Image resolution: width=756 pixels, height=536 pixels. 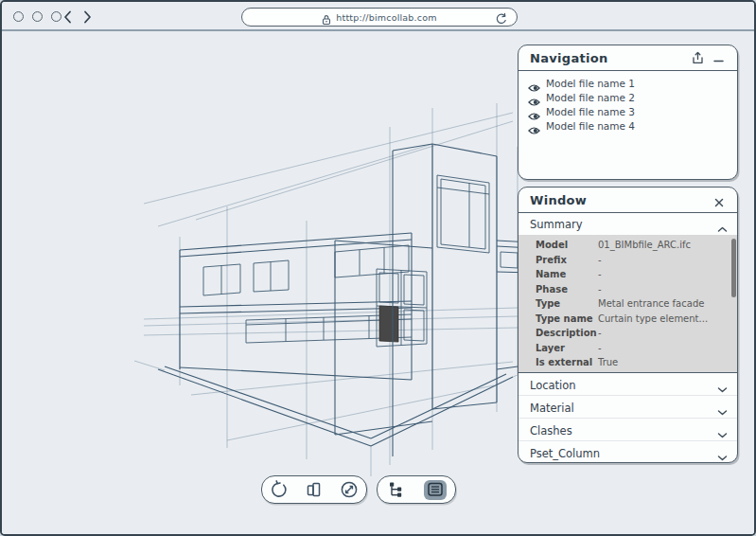 What do you see at coordinates (570, 59) in the screenshot?
I see `navigation-title: Navigation` at bounding box center [570, 59].